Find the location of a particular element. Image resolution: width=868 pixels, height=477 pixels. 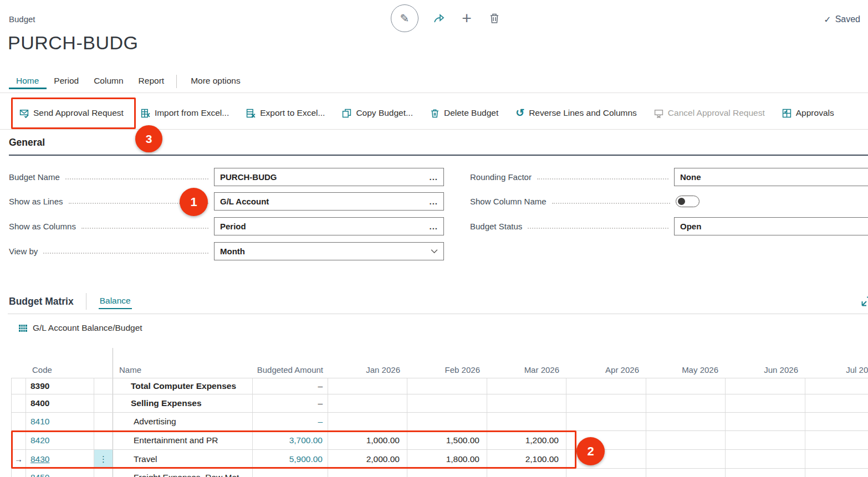

budgeted-amount-cell: 3,700.00 is located at coordinates (290, 440).